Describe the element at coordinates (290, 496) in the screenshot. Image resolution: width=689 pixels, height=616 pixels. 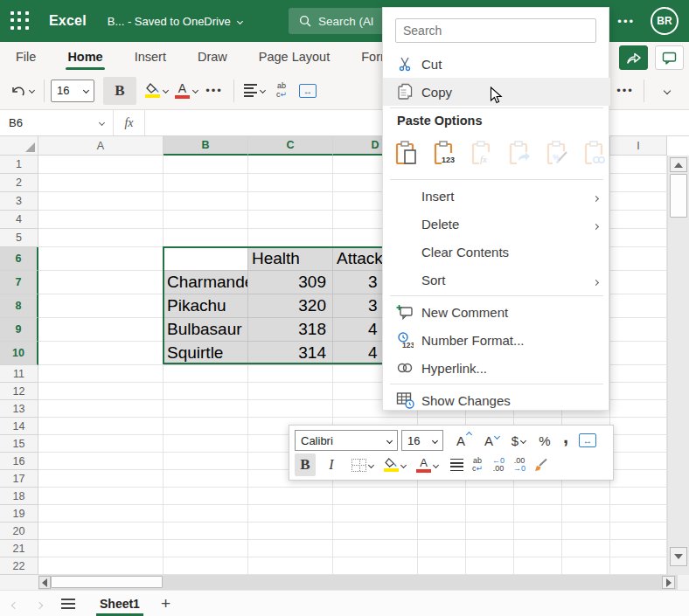
I see `cell-C18` at that location.